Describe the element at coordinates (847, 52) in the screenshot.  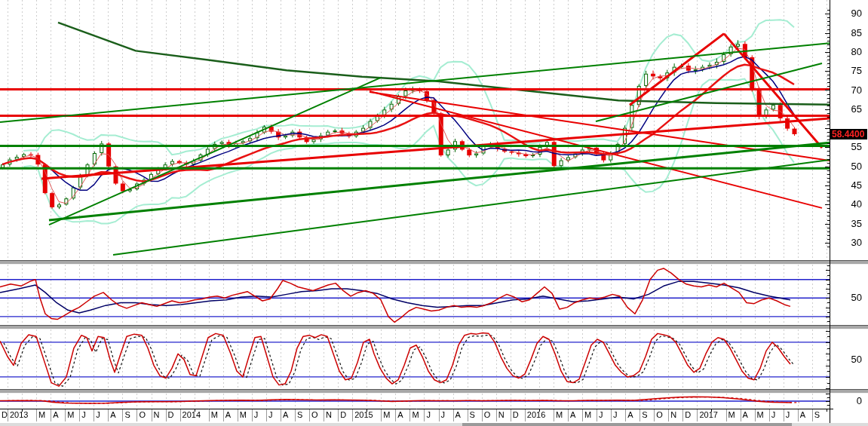
I see `price-axis-label: 80` at that location.